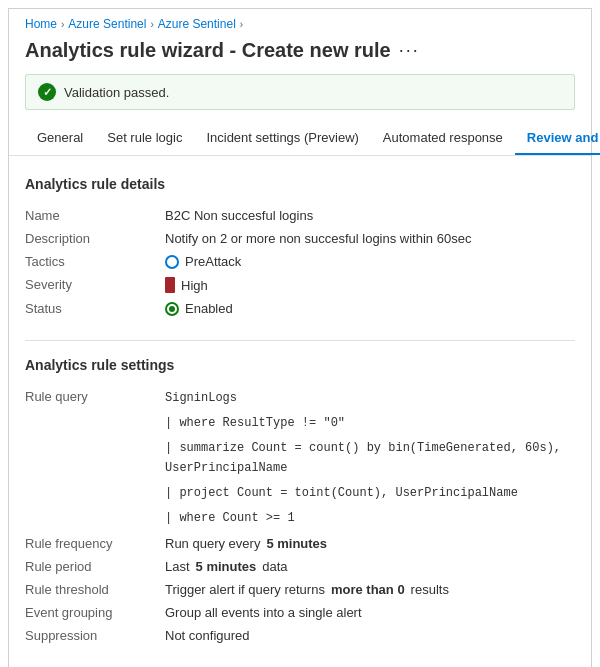  Describe the element at coordinates (370, 458) in the screenshot. I see `query-line-3: | summarize Count = count() by bin(TimeG…` at that location.